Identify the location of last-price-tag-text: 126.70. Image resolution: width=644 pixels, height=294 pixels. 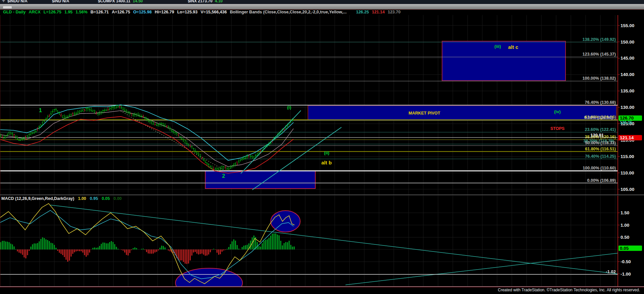
(627, 118).